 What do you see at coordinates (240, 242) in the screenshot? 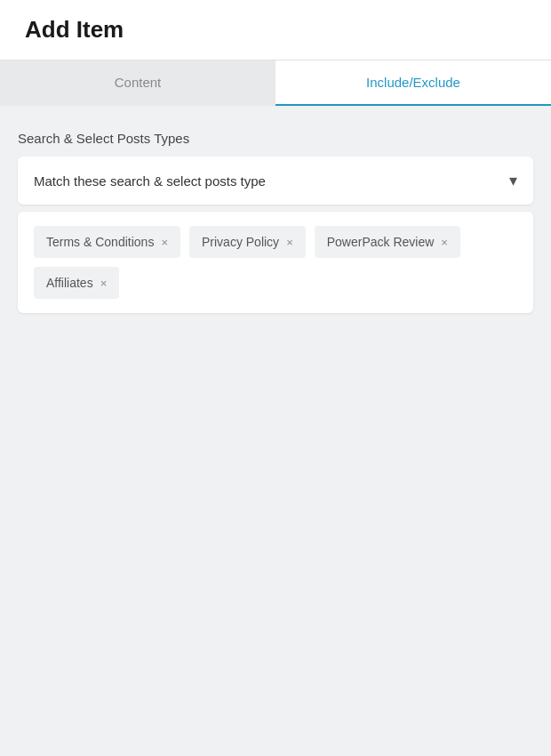
I see `tag-label: Privacy Policy` at bounding box center [240, 242].